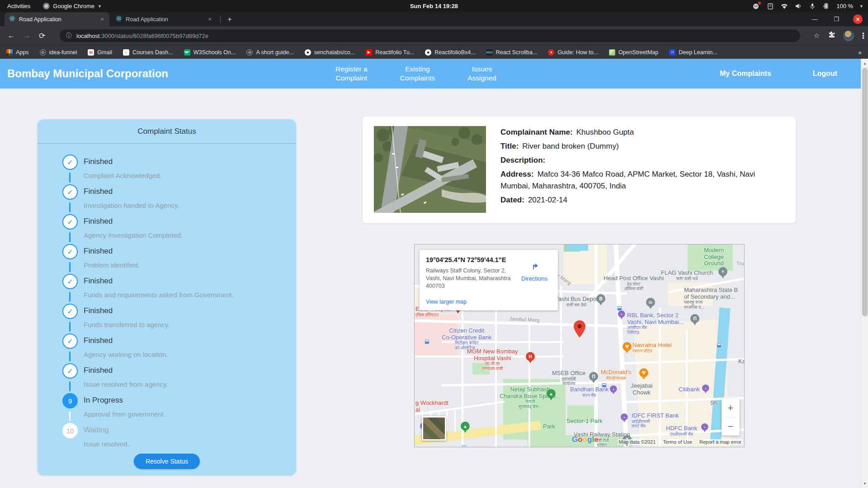 The height and width of the screenshot is (488, 868). I want to click on address-bar: ⓘ localhost:3000/status/6028fa696f0075b9…, so click(430, 36).